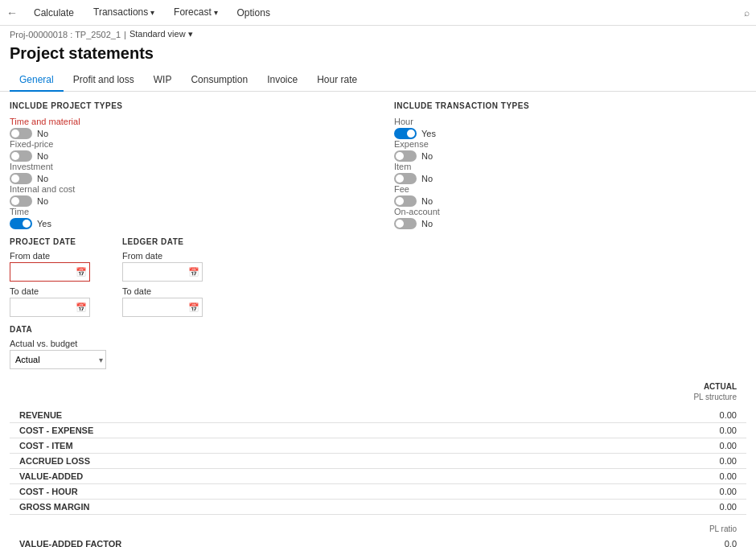 This screenshot has height=547, width=756. Describe the element at coordinates (186, 224) in the screenshot. I see `project-type-time-toggle-container: Yes` at that location.